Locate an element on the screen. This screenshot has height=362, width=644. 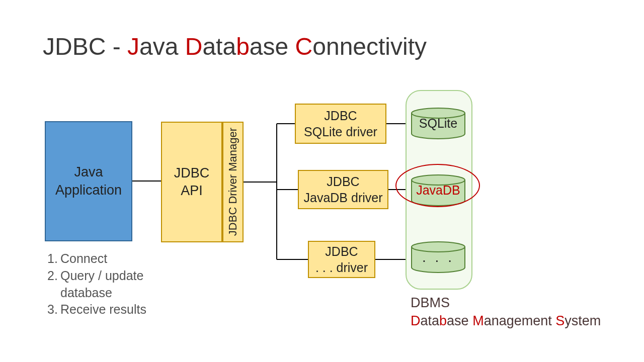
java-application-box: Java Application is located at coordinates (89, 181).